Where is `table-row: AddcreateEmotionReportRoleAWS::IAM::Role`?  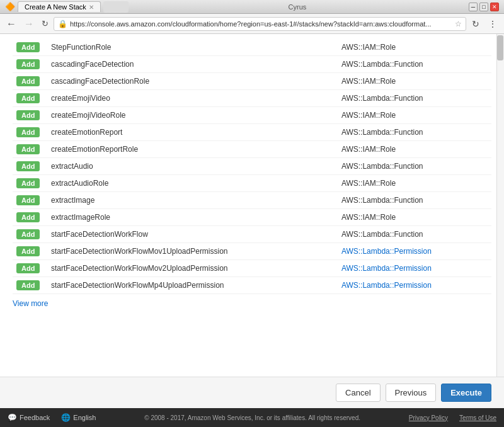
table-row: AddcreateEmotionReportRoleAWS::IAM::Role is located at coordinates (252, 150).